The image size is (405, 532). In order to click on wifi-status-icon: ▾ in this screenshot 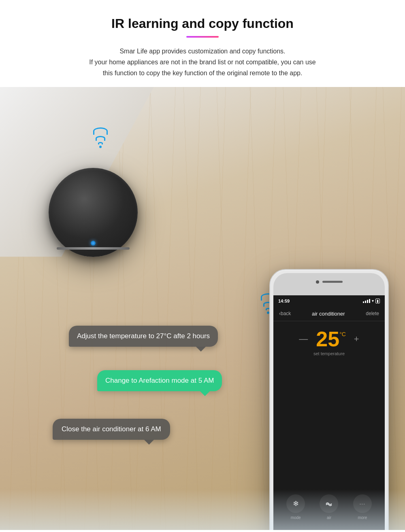, I will do `click(373, 301)`.